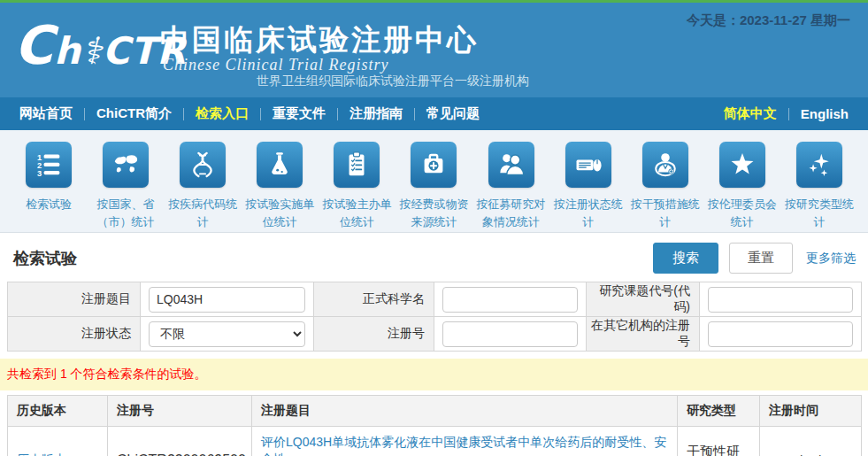 This screenshot has width=868, height=456. I want to click on stat-by-ethics-committee: 按伦理委员会统计, so click(742, 187).